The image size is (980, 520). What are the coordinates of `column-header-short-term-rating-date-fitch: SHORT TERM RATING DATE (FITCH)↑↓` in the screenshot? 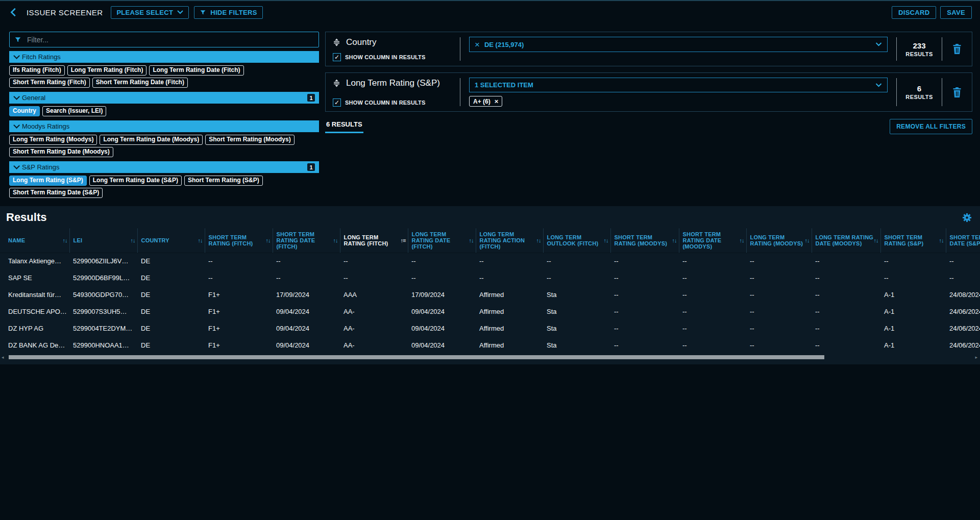 It's located at (306, 241).